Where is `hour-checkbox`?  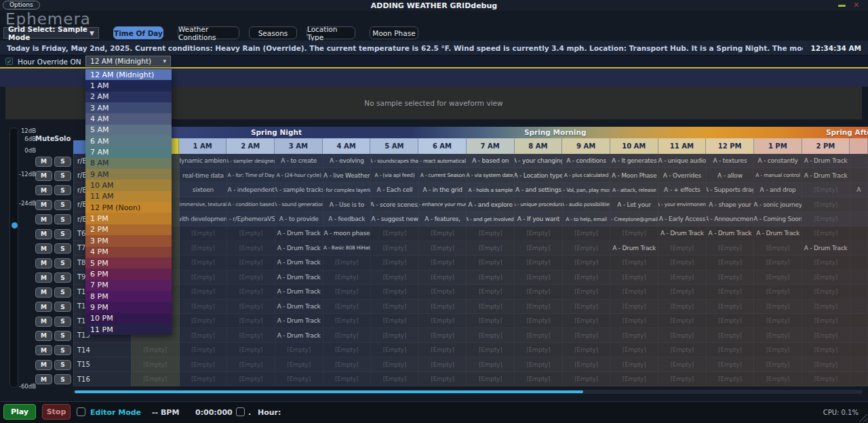 hour-checkbox is located at coordinates (240, 412).